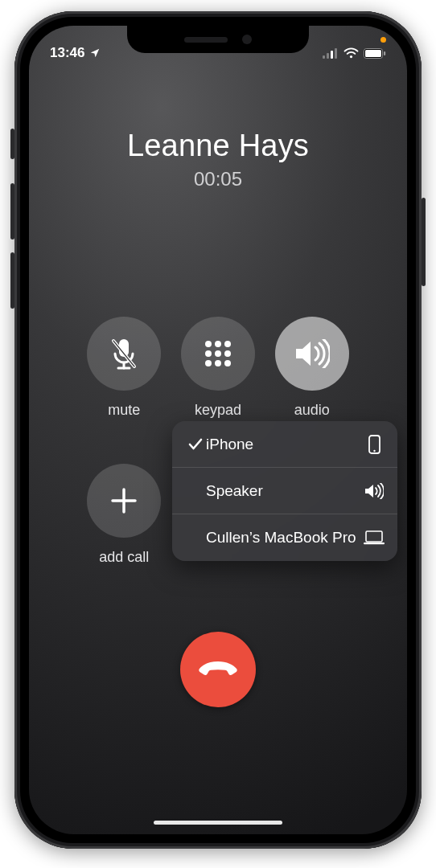 The height and width of the screenshot is (868, 436). I want to click on keypad-label: keypad, so click(218, 410).